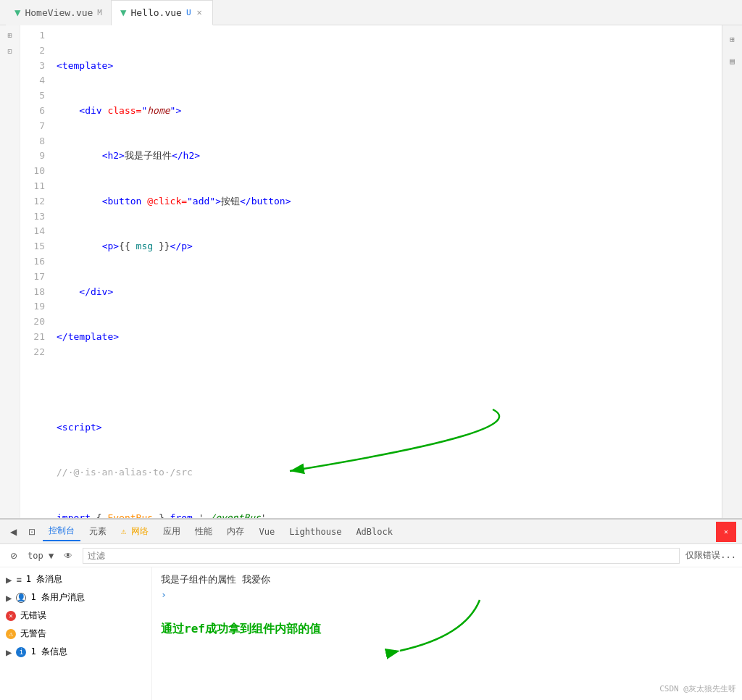  What do you see at coordinates (10, 51) in the screenshot?
I see `gutter-icon-2: ⊡` at bounding box center [10, 51].